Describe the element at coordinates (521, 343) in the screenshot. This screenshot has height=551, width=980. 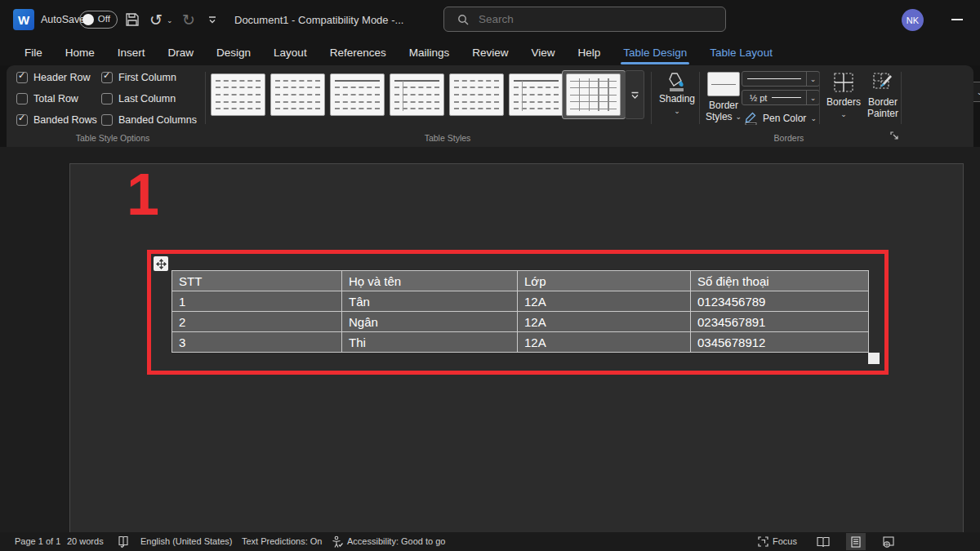
I see `table-row: 3 Thi 12A 0345678912` at that location.